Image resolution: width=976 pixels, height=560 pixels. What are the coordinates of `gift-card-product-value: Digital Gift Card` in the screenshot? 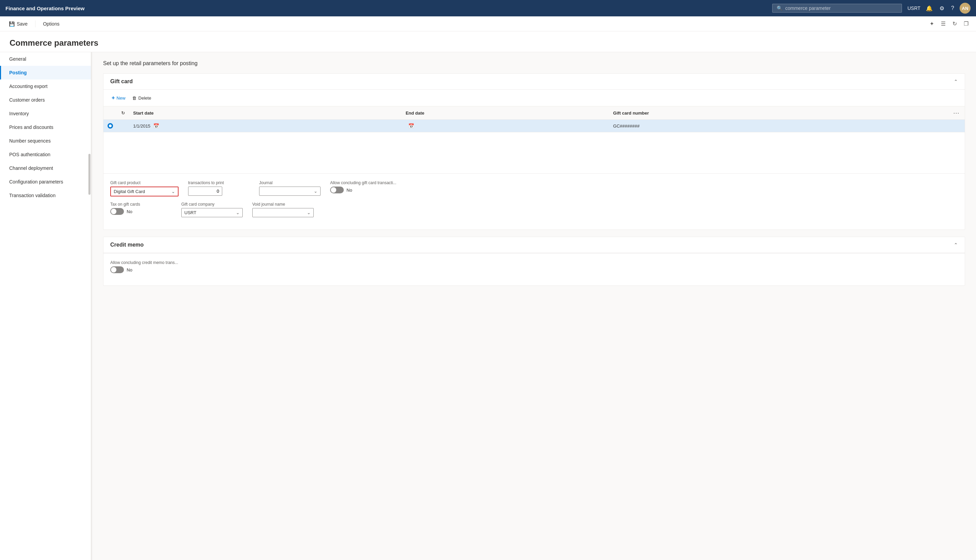 It's located at (129, 192).